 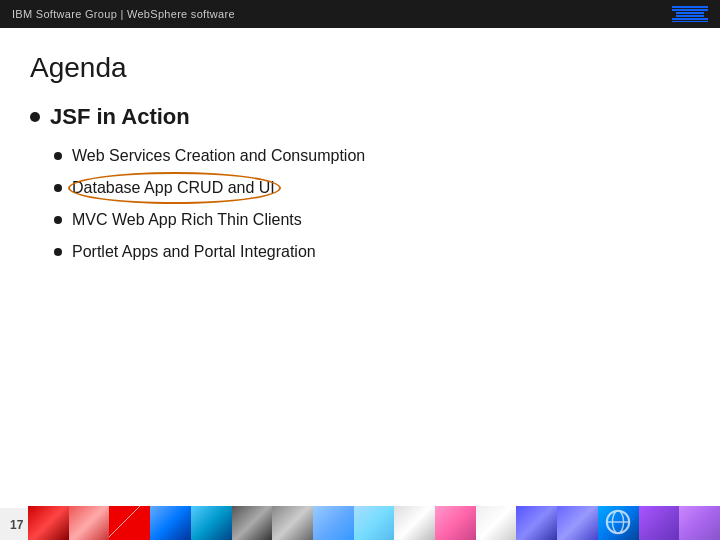 I want to click on ibm-logo-icon, so click(x=690, y=14).